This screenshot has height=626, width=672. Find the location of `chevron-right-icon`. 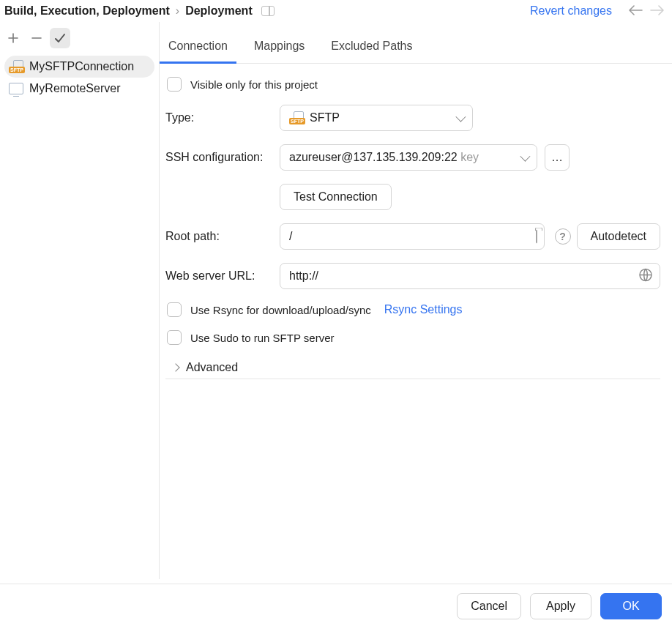

chevron-right-icon is located at coordinates (176, 368).